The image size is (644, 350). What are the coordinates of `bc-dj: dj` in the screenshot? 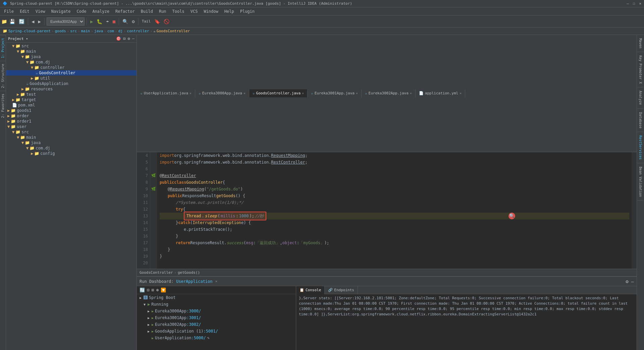 It's located at (120, 31).